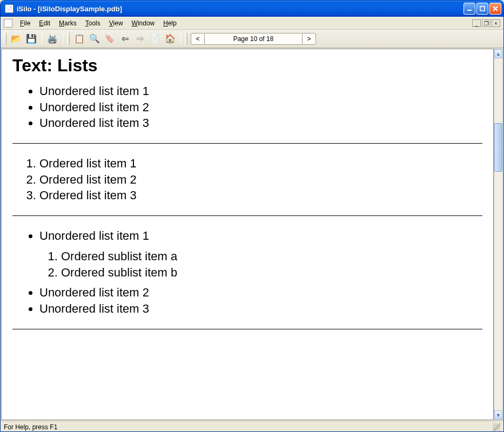 The image size is (504, 432). What do you see at coordinates (31, 39) in the screenshot?
I see `save-button: 💾` at bounding box center [31, 39].